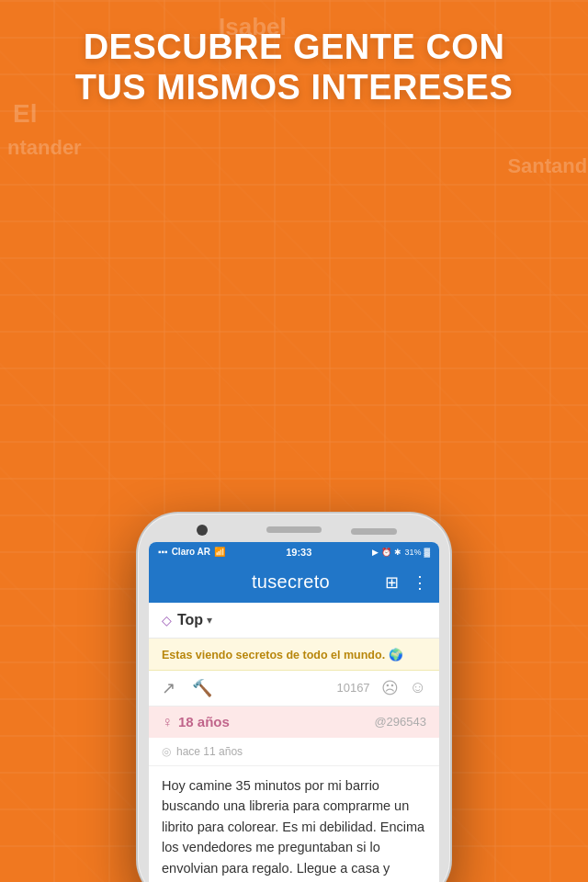 This screenshot has height=882, width=588. Describe the element at coordinates (406, 582) in the screenshot. I see `nav-icons: ⊞ ⋮` at that location.